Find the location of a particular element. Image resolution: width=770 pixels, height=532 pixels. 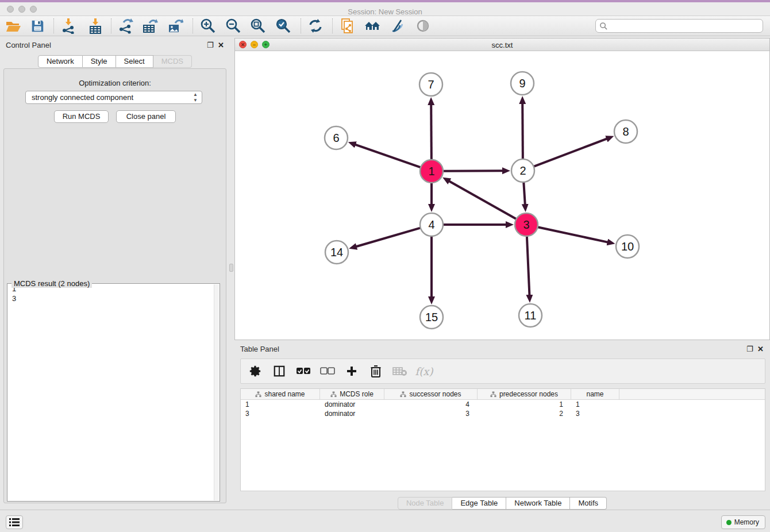

export-table-icon is located at coordinates (150, 26).